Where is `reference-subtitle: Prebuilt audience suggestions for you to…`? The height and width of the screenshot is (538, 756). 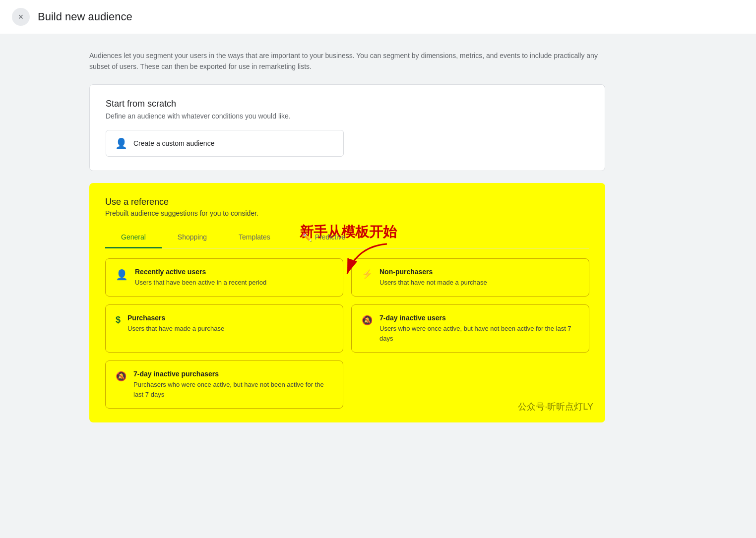
reference-subtitle: Prebuilt audience suggestions for you to… is located at coordinates (347, 213).